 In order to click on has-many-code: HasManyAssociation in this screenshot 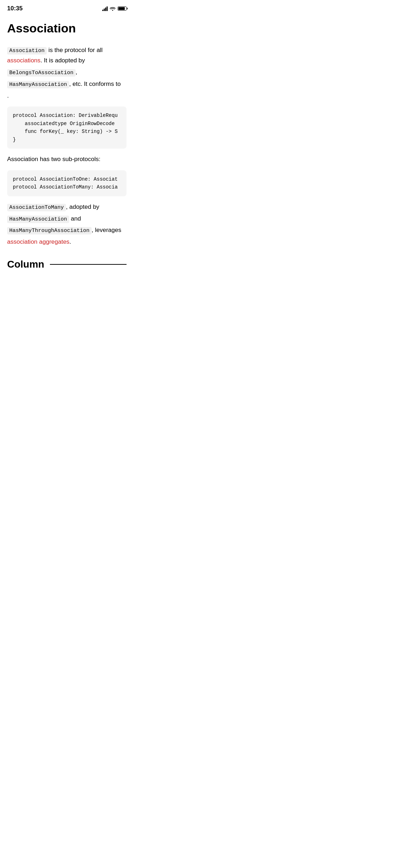, I will do `click(38, 85)`.